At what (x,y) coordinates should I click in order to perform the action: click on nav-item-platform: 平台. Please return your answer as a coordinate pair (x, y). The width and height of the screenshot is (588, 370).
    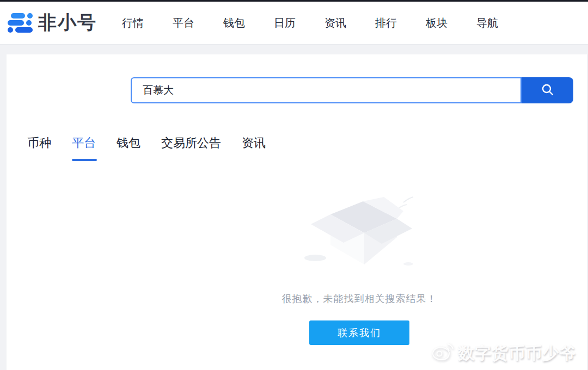
    Looking at the image, I should click on (183, 23).